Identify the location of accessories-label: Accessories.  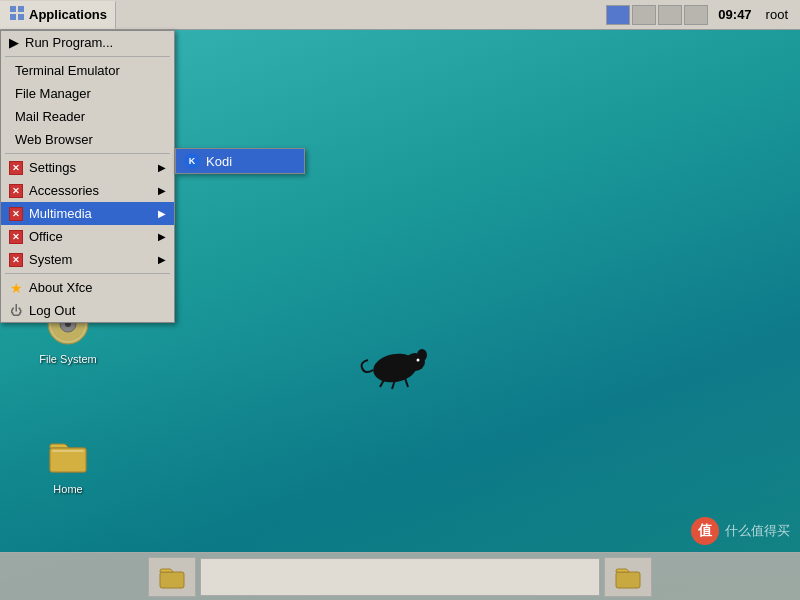
(64, 190).